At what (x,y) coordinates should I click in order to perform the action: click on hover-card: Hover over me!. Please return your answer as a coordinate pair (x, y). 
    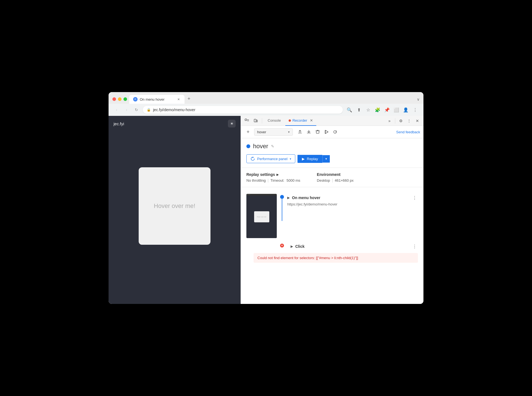
    Looking at the image, I should click on (175, 206).